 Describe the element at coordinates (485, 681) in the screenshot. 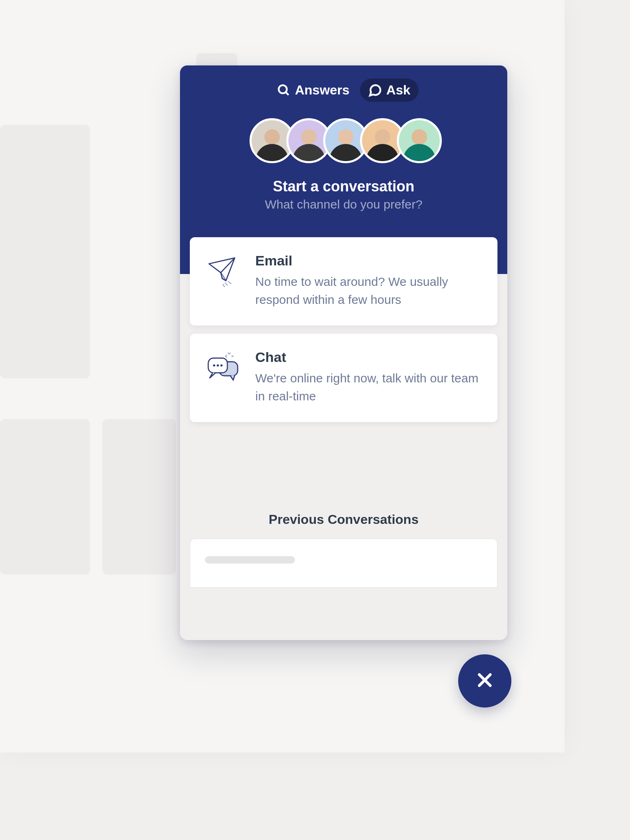

I see `close-icon` at that location.